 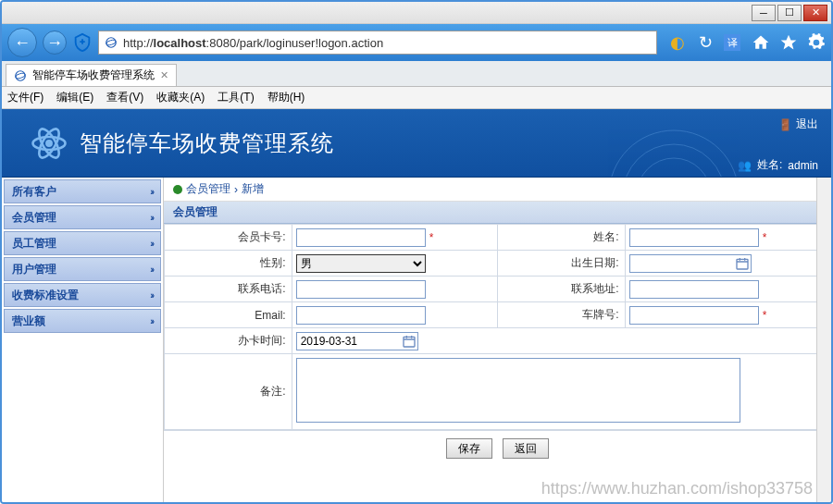 What do you see at coordinates (229, 289) in the screenshot?
I see `phone-label: 联系电话:` at bounding box center [229, 289].